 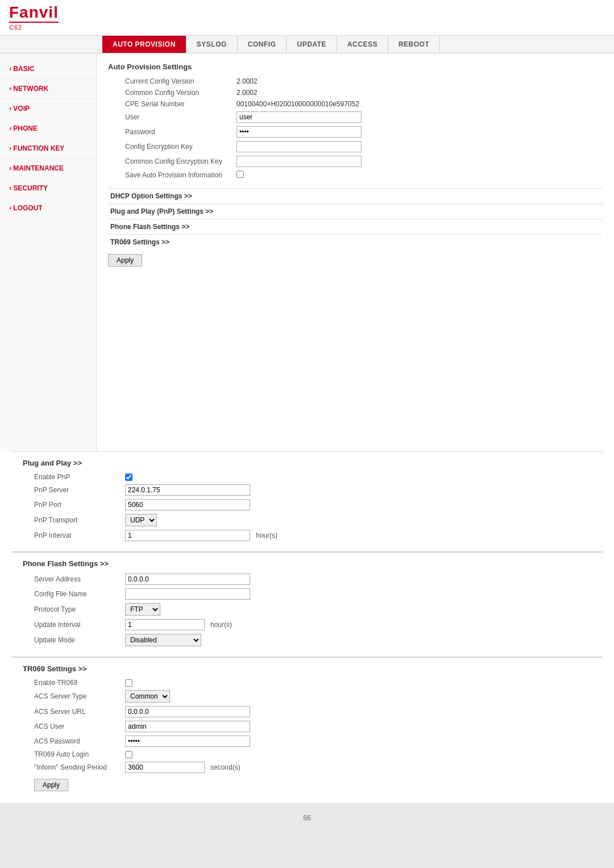 What do you see at coordinates (128, 477) in the screenshot?
I see `enable-pnp-checkbox` at bounding box center [128, 477].